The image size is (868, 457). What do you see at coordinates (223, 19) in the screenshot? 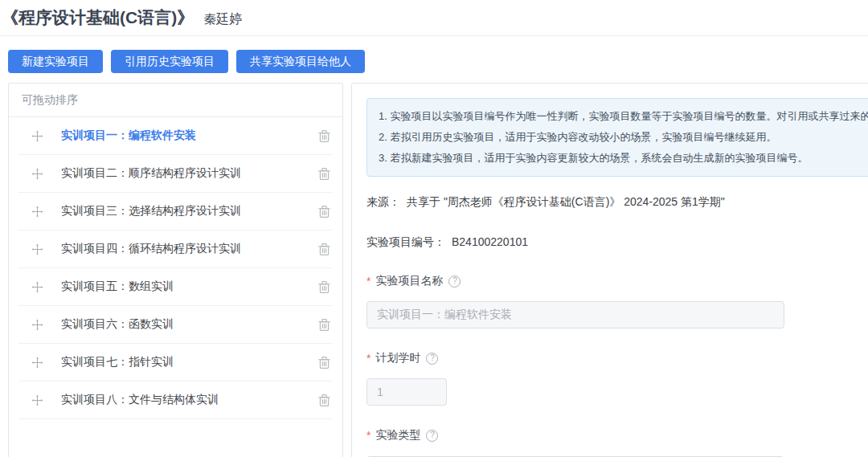
I see `teacher-name: 秦廷婷` at bounding box center [223, 19].